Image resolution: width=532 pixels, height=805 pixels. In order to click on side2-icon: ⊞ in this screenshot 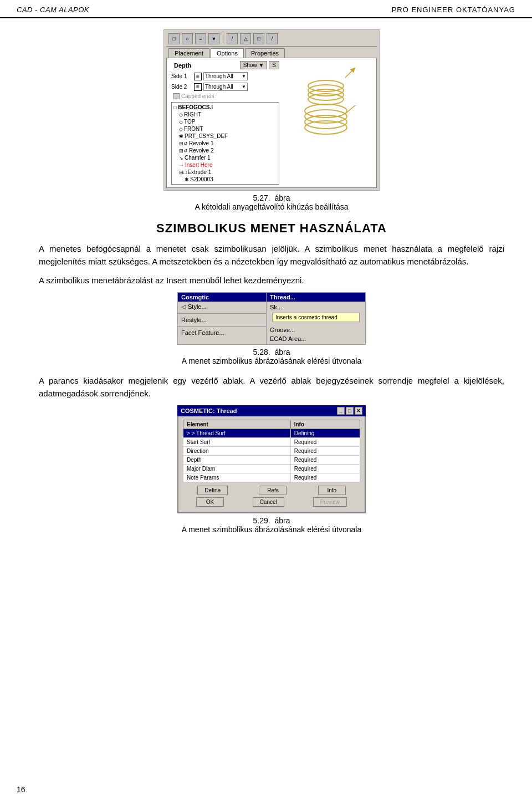, I will do `click(198, 87)`.